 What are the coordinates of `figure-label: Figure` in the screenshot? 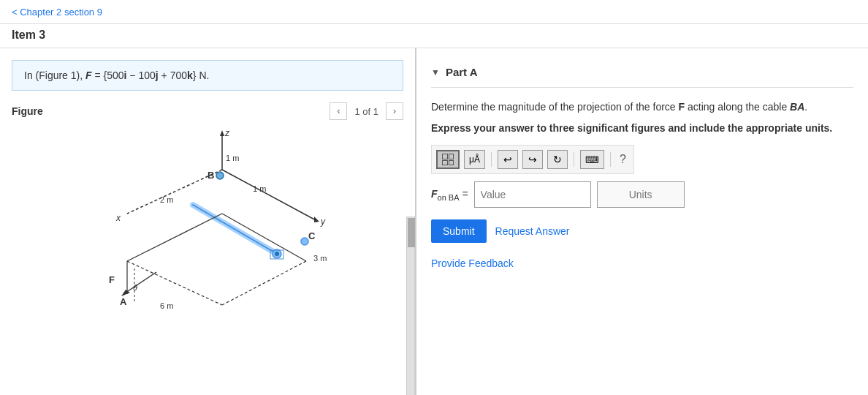 It's located at (28, 111).